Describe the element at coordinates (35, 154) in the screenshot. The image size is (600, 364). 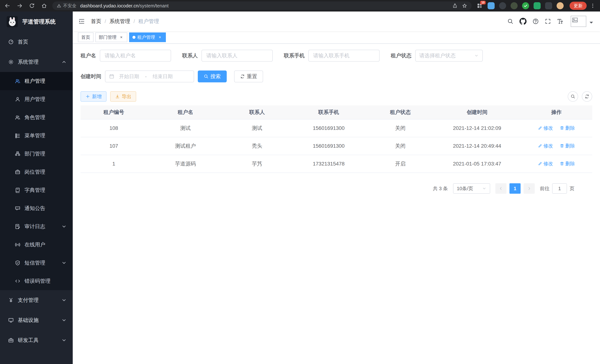
I see `sidebar-item-label: 部门管理` at that location.